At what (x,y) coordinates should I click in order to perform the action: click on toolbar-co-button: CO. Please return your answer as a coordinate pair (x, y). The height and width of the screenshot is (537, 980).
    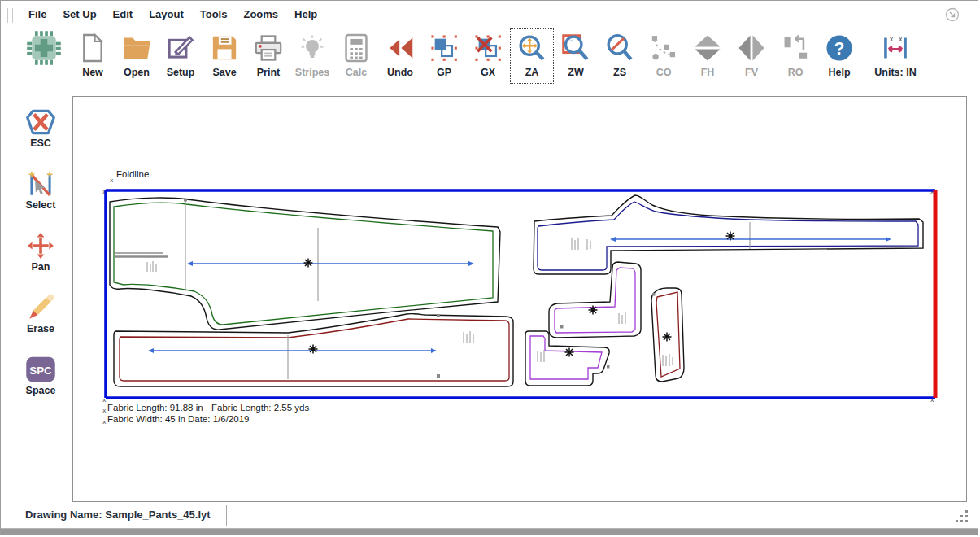
    Looking at the image, I should click on (664, 56).